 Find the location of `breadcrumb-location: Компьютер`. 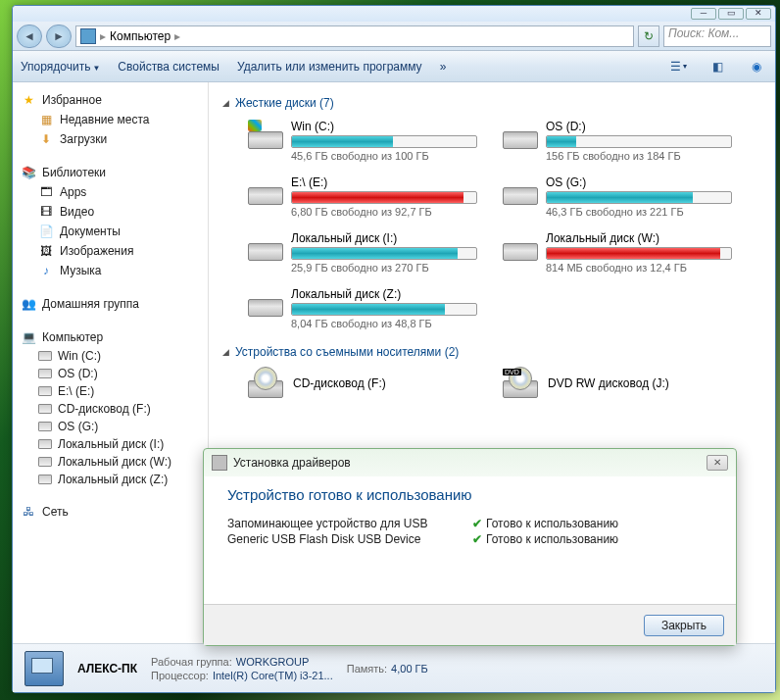

breadcrumb-location: Компьютер is located at coordinates (140, 36).